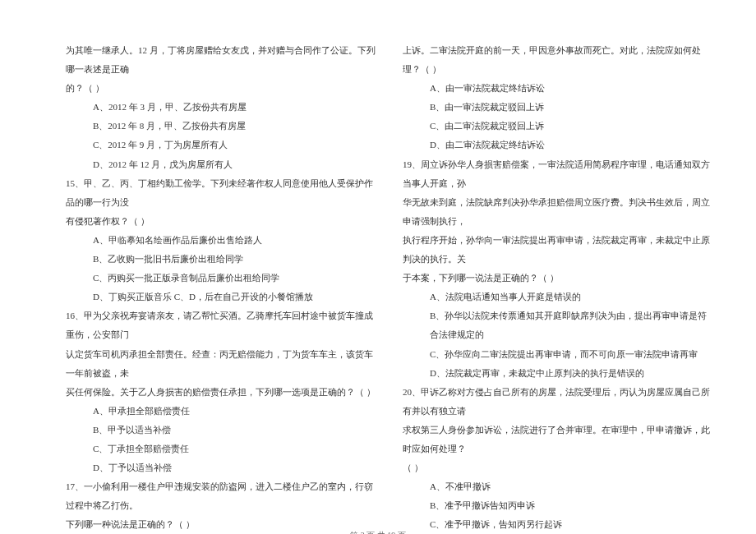 The height and width of the screenshot is (534, 756). Describe the element at coordinates (222, 193) in the screenshot. I see `q15-stem-1: 15、甲、乙、丙、丁相约勤工俭学。下列未经著作权人同意使用他人受保护作品的哪一行…` at that location.